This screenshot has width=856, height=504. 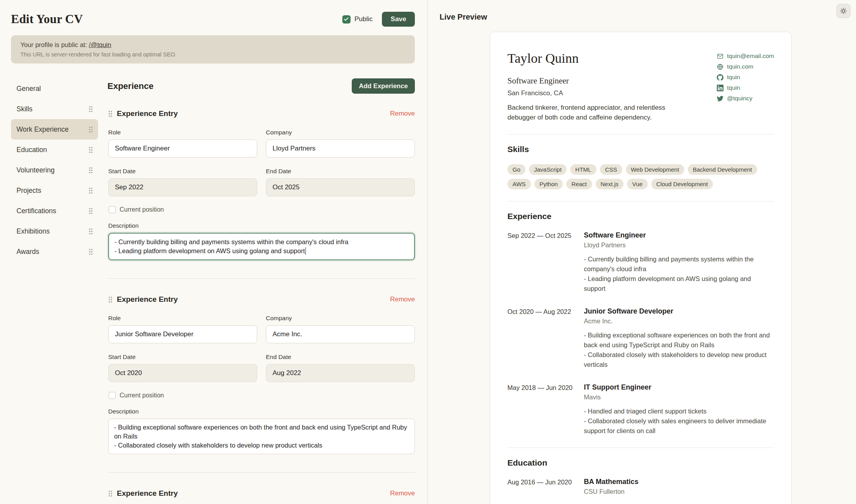 What do you see at coordinates (55, 109) in the screenshot?
I see `sidebar-item-skills: Skills` at bounding box center [55, 109].